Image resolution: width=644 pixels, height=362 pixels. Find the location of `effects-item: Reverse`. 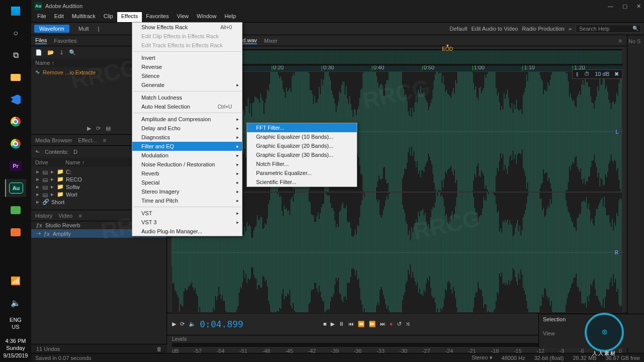

effects-item: Reverse is located at coordinates (187, 67).